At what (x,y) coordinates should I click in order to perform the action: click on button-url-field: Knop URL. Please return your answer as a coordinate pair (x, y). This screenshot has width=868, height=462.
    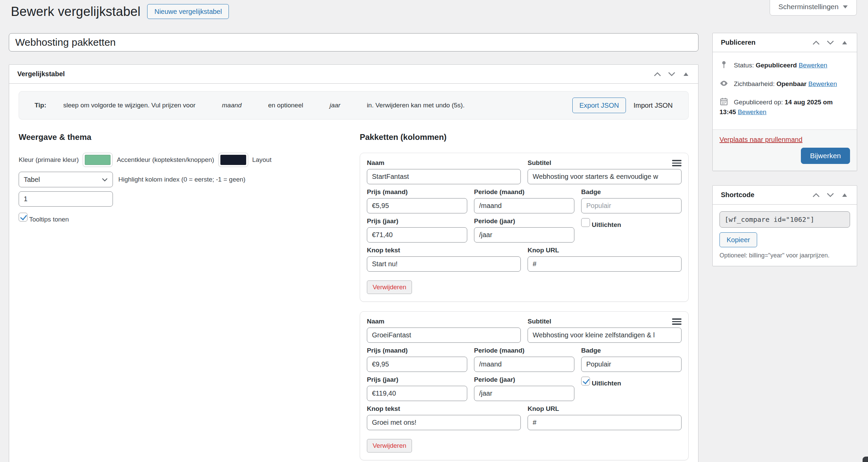
    Looking at the image, I should click on (605, 259).